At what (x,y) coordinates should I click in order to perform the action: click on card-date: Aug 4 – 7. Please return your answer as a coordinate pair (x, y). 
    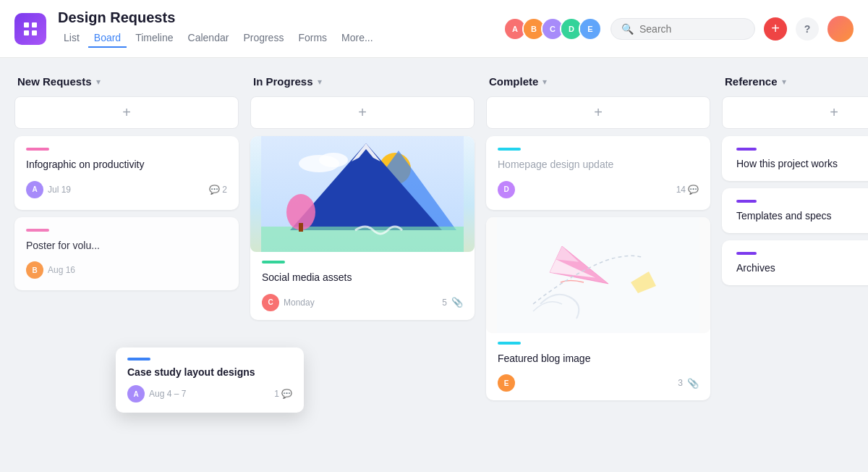
    Looking at the image, I should click on (168, 394).